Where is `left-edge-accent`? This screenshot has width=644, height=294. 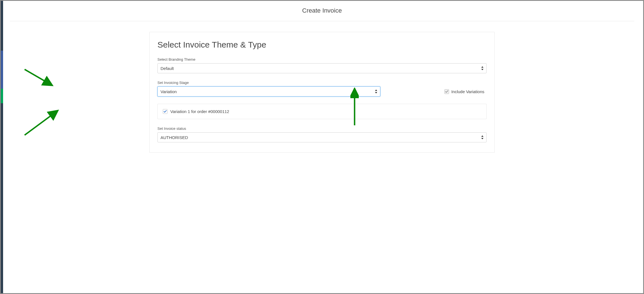
left-edge-accent is located at coordinates (2, 147).